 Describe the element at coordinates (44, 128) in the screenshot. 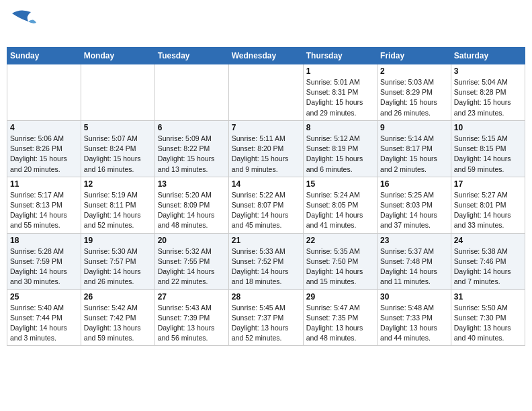

I see `day-number: 4` at that location.